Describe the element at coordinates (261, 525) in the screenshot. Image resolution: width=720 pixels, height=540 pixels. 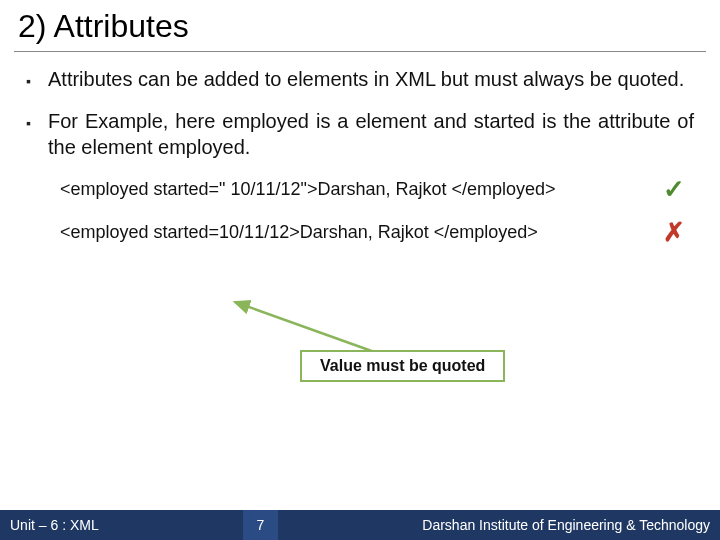
I see `footer-page-wrap: 7` at that location.